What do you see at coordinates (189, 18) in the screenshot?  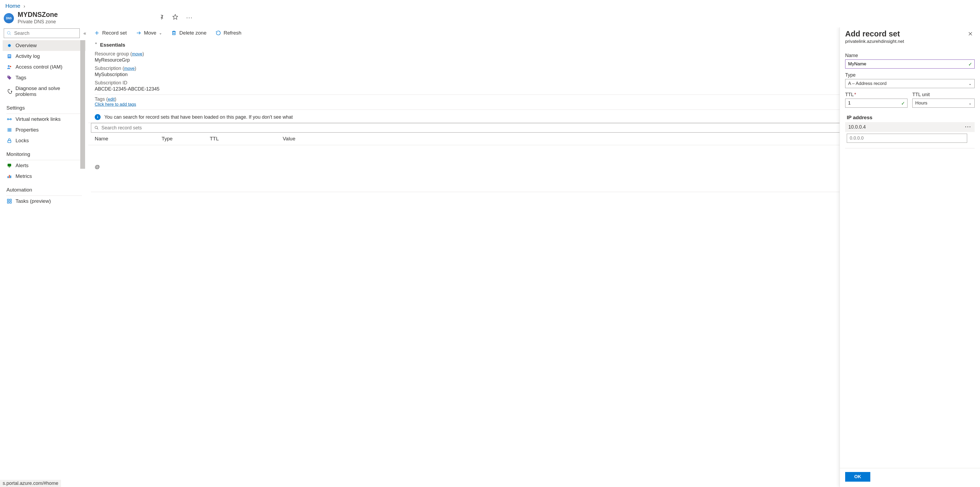 I see `more-button: ···` at bounding box center [189, 18].